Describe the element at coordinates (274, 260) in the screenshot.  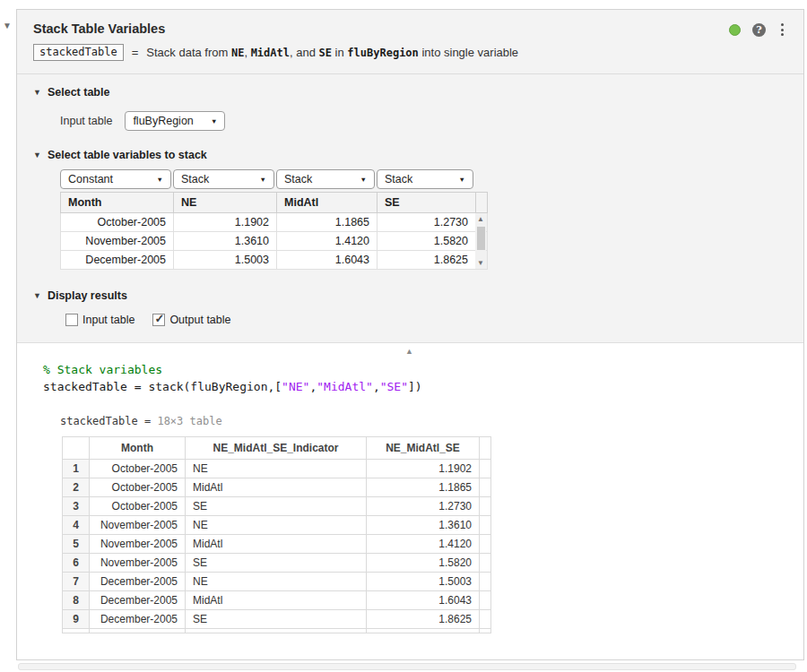
I see `table-row: December-20051.50031.60431.8625` at that location.